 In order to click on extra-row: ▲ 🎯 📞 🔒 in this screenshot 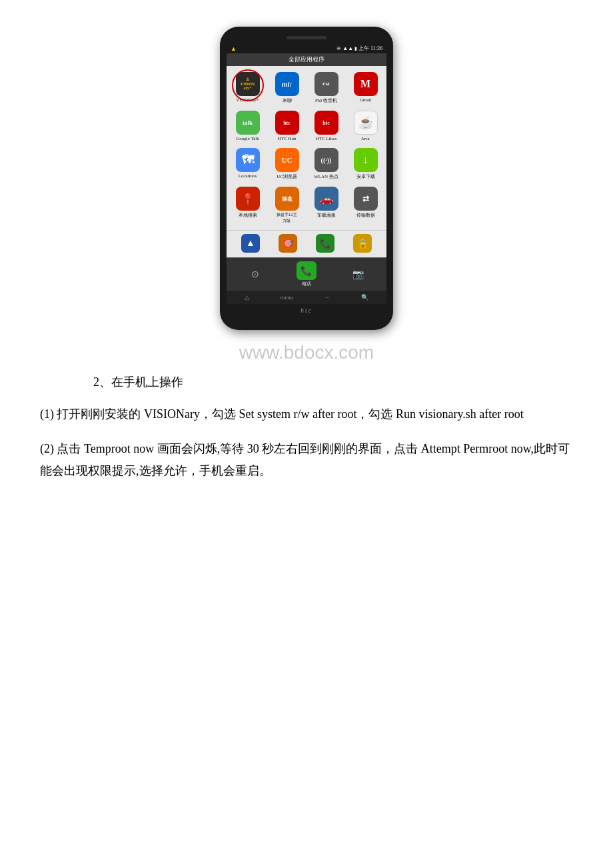, I will do `click(306, 244)`.